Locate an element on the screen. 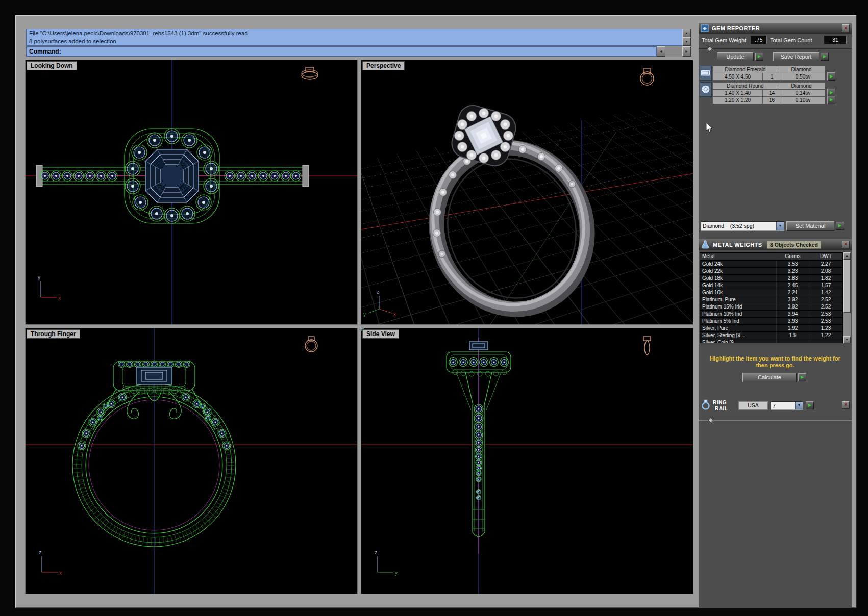 This screenshot has height=616, width=868. ring-rail-close-button: × is located at coordinates (846, 405).